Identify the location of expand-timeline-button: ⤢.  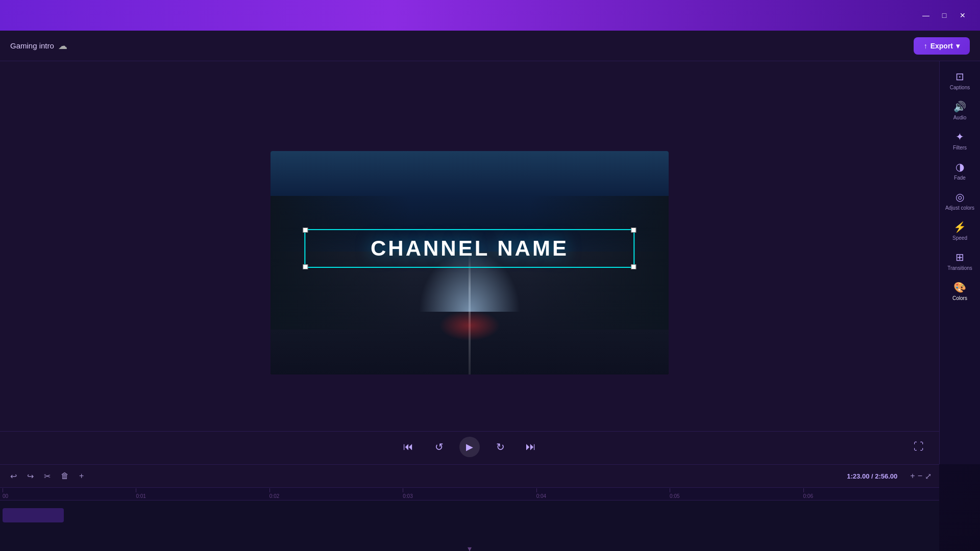
(928, 477).